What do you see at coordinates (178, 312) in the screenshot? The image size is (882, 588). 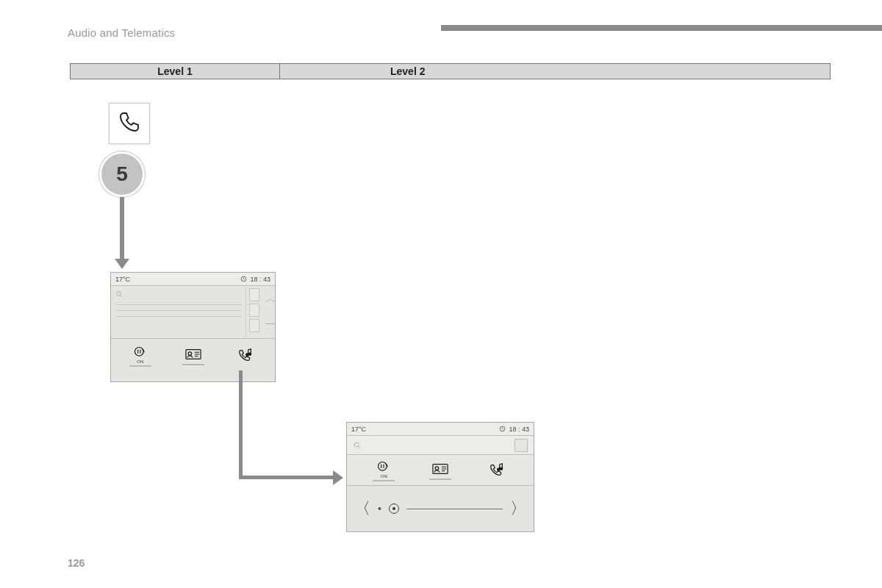 I see `screen1-list-left` at bounding box center [178, 312].